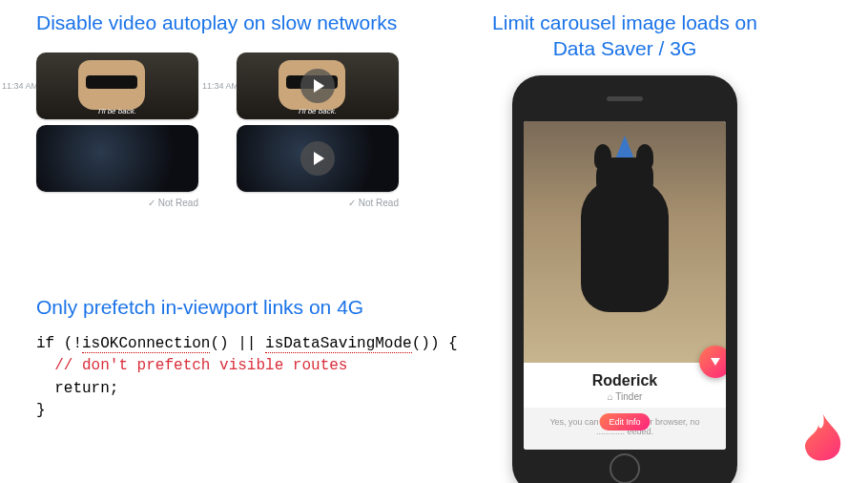  I want to click on chat-col-disabled: 11:34 AM I'll be back. ✓Not Read, so click(318, 130).